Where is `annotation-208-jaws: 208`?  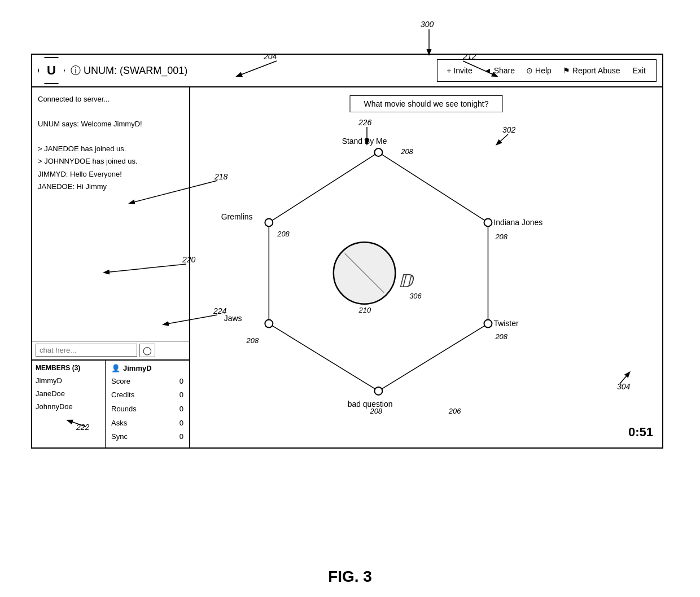 annotation-208-jaws: 208 is located at coordinates (253, 341).